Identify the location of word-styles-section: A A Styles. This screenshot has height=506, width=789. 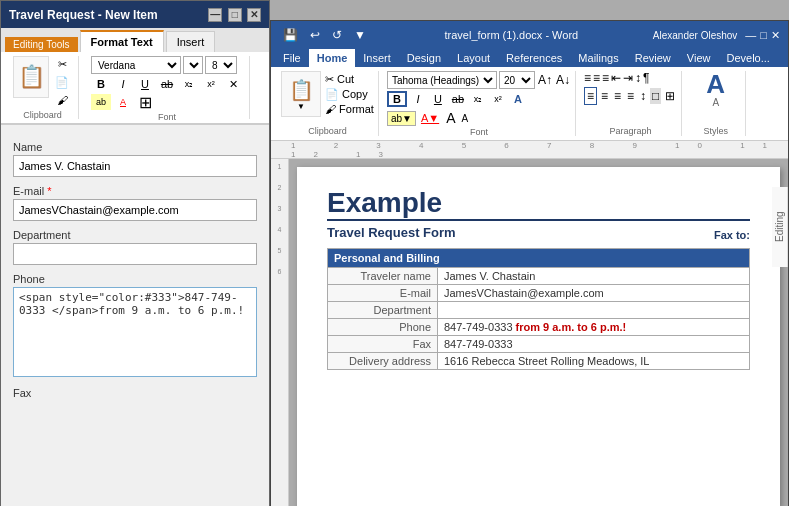
(716, 104).